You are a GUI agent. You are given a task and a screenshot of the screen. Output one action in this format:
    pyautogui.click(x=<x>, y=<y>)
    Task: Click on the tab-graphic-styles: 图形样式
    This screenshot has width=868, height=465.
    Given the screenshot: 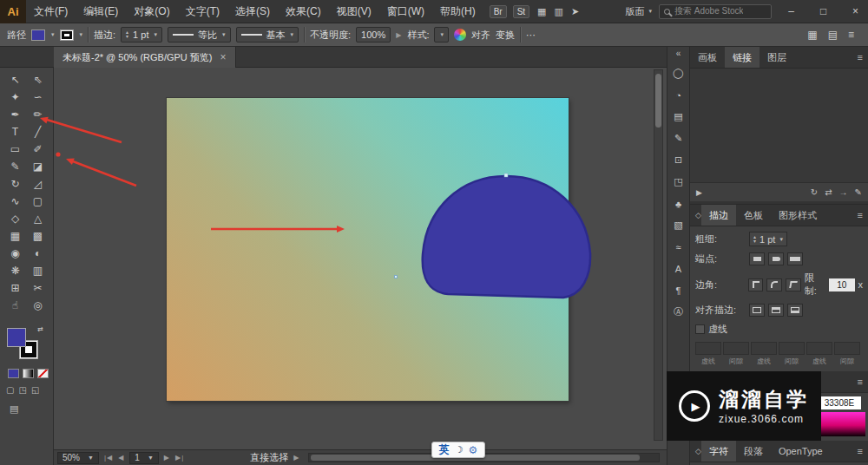 What is the action you would take?
    pyautogui.click(x=798, y=215)
    